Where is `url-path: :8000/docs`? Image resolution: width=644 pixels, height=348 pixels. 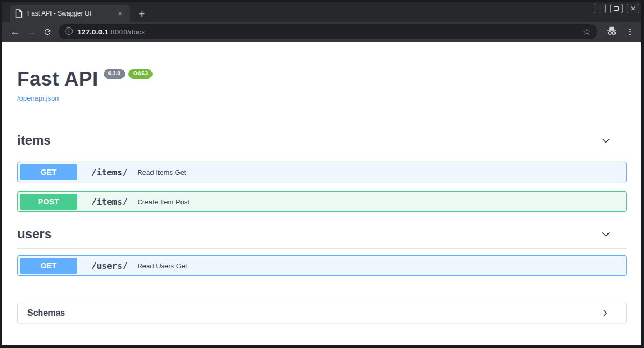 url-path: :8000/docs is located at coordinates (127, 32).